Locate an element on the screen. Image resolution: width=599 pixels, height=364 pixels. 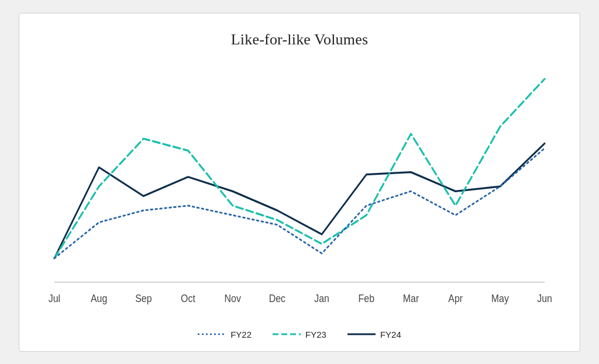
svg-text: Dec is located at coordinates (277, 298).